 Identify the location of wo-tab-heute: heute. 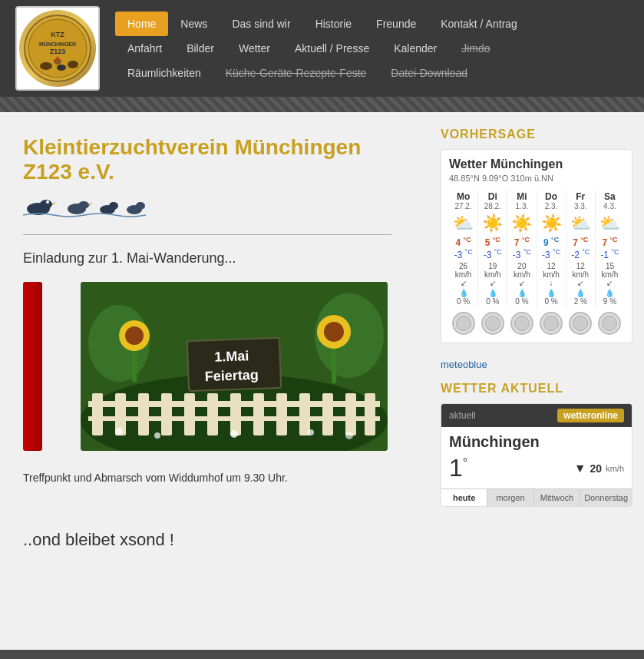
(464, 498).